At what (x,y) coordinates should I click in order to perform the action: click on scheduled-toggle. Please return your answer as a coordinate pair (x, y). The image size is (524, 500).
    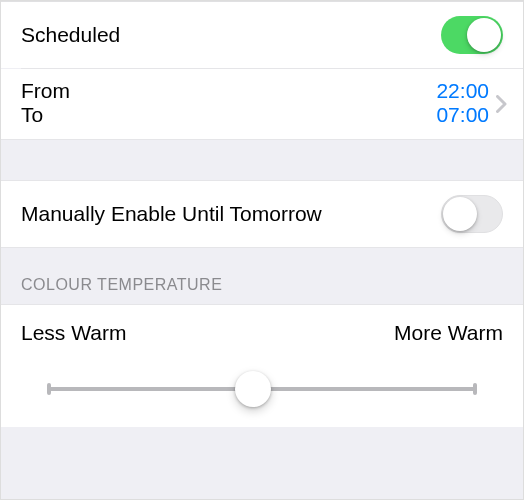
    Looking at the image, I should click on (472, 35).